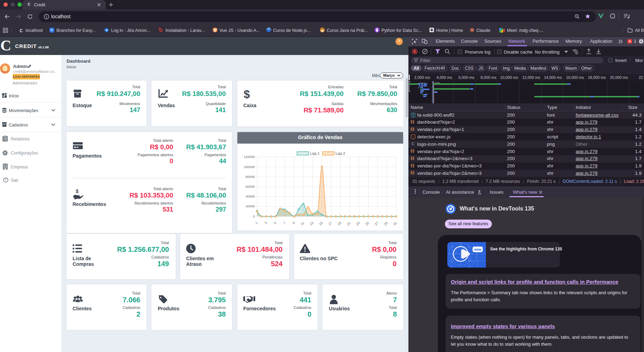 This screenshot has height=352, width=644. I want to click on svg-text: 17, so click(330, 223).